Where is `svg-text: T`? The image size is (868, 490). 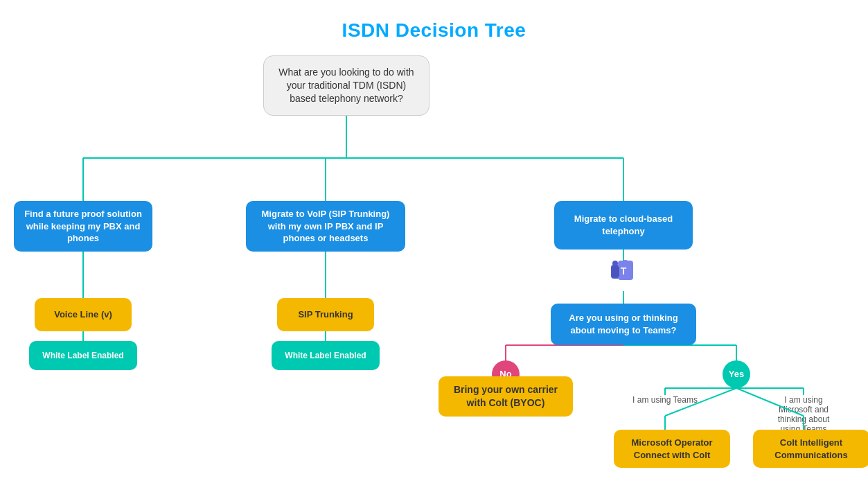
svg-text: T is located at coordinates (623, 271).